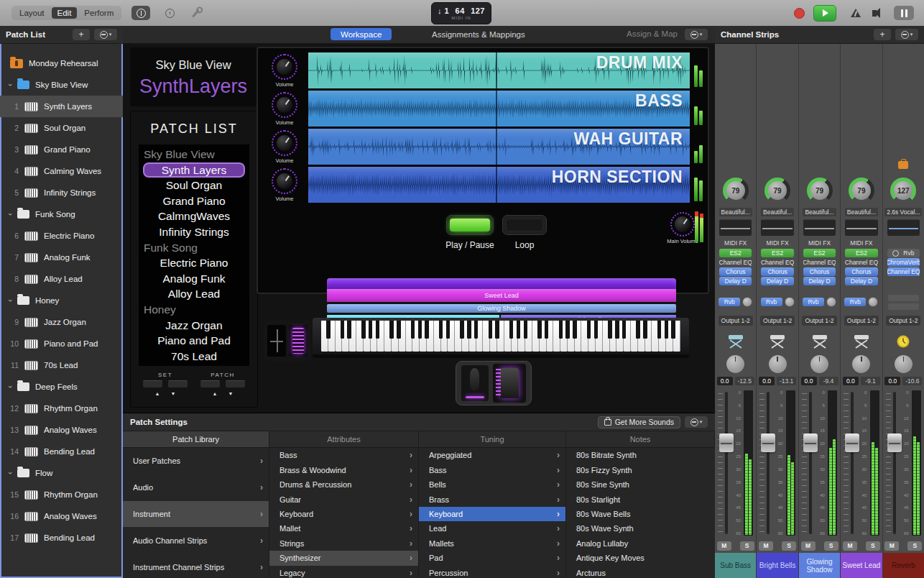 The width and height of the screenshot is (924, 578). Describe the element at coordinates (641, 485) in the screenshot. I see `library-item: 80s Sine Synth` at that location.